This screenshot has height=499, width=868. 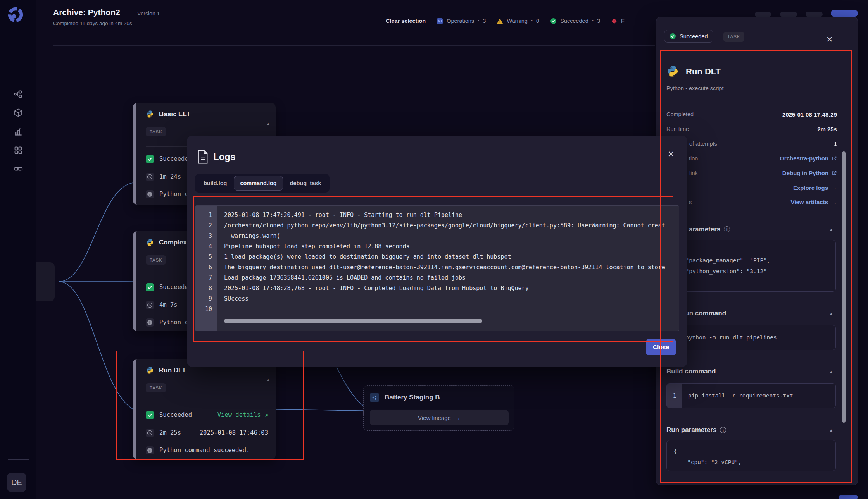 What do you see at coordinates (173, 370) in the screenshot?
I see `node-title: Run DLT` at bounding box center [173, 370].